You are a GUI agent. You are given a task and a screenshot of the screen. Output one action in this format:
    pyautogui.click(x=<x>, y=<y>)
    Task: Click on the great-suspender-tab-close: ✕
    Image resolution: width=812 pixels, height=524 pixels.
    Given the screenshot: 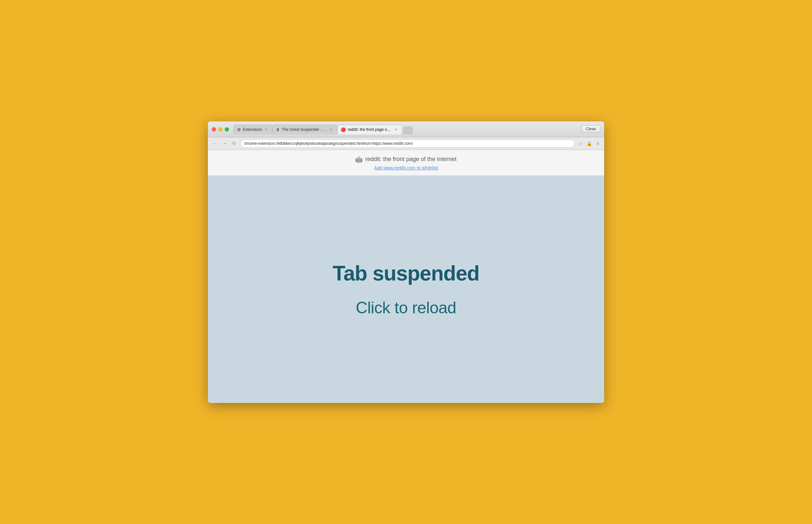 What is the action you would take?
    pyautogui.click(x=331, y=129)
    